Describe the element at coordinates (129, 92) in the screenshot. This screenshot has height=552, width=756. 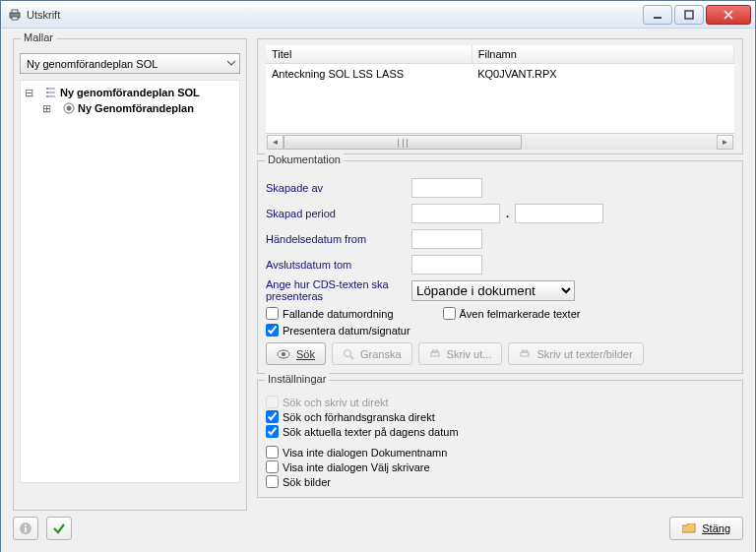
I see `tree-root-label: Ny genomförandeplan SOL` at that location.